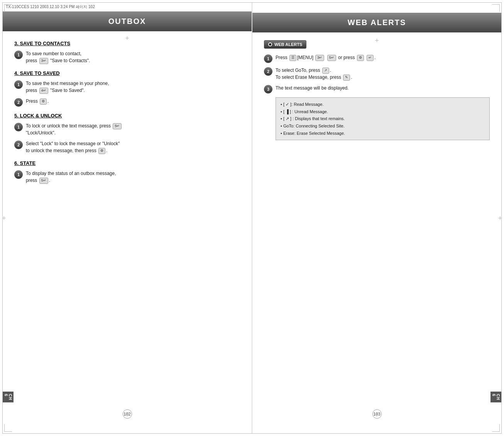 The width and height of the screenshot is (504, 436). I want to click on top-bar-text: TX-110CCES 1210 2003.12.10 3:24 PM 페이지 1…, so click(50, 7).